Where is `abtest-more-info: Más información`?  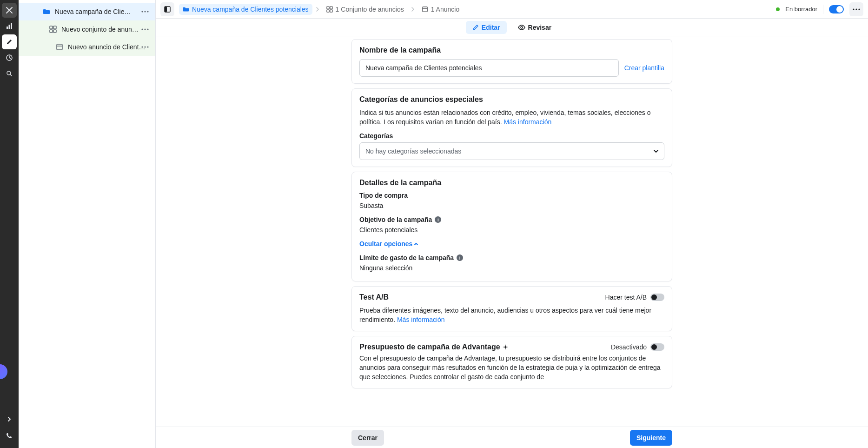 abtest-more-info: Más información is located at coordinates (421, 320).